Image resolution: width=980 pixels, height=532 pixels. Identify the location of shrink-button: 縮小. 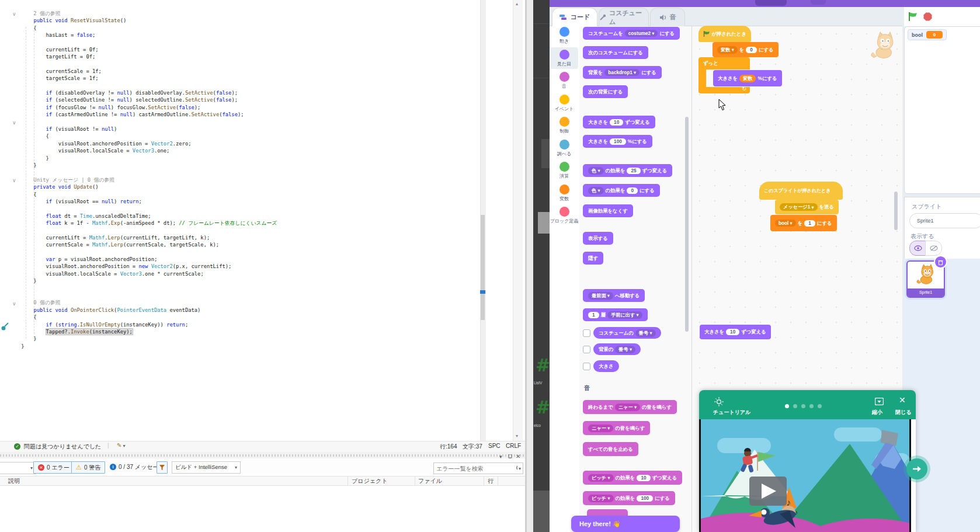
(877, 412).